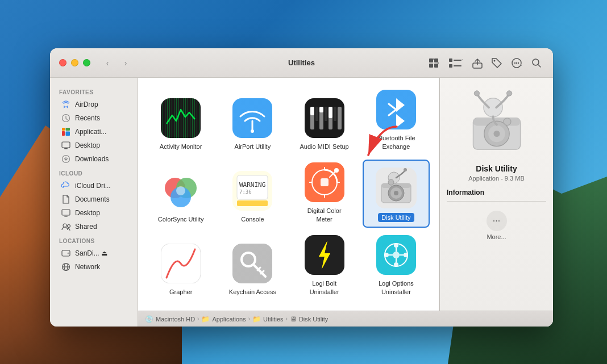 The height and width of the screenshot is (364, 607). I want to click on sidebar-item-airdrop: AirDrop, so click(94, 104).